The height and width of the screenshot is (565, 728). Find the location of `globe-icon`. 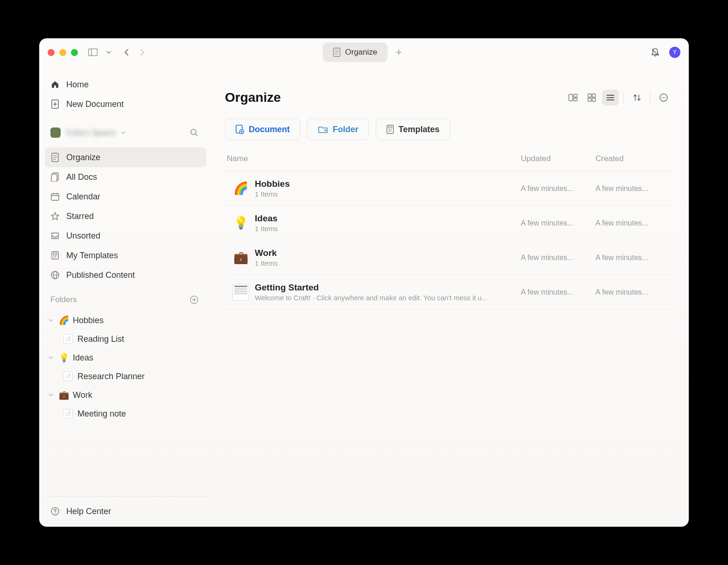

globe-icon is located at coordinates (55, 275).